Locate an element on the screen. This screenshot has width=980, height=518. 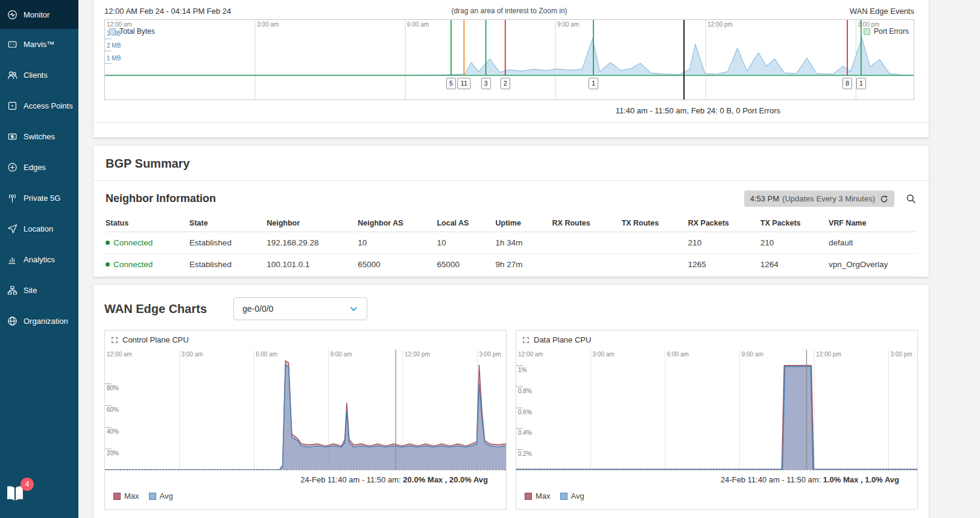
chart-title: Control Plane CPU is located at coordinates (156, 340).